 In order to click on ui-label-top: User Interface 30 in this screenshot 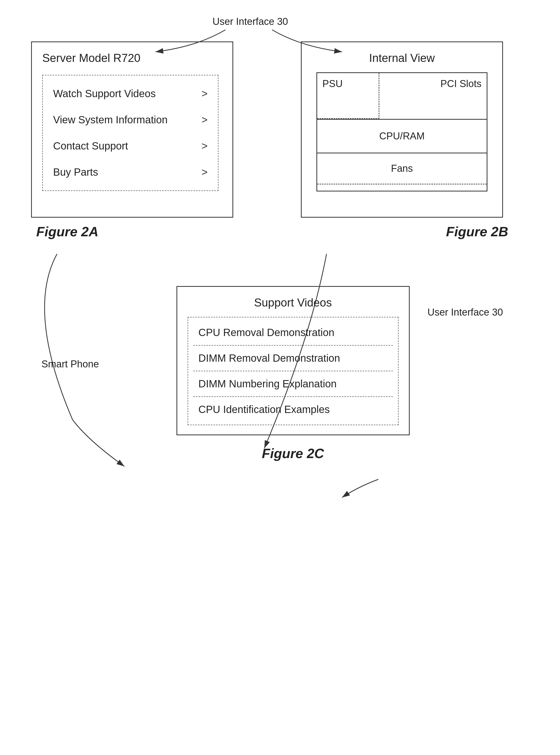, I will do `click(250, 22)`.